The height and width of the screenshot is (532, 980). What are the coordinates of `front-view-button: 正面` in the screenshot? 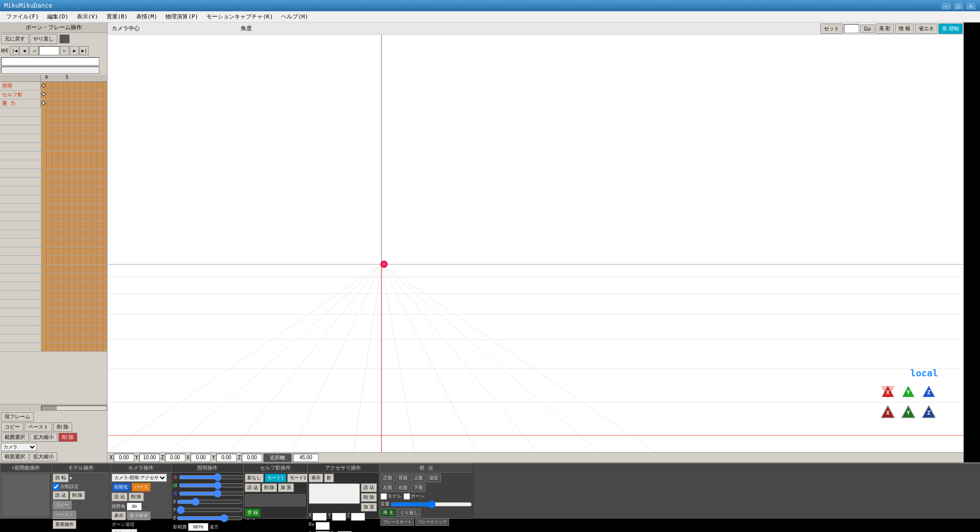 It's located at (388, 478).